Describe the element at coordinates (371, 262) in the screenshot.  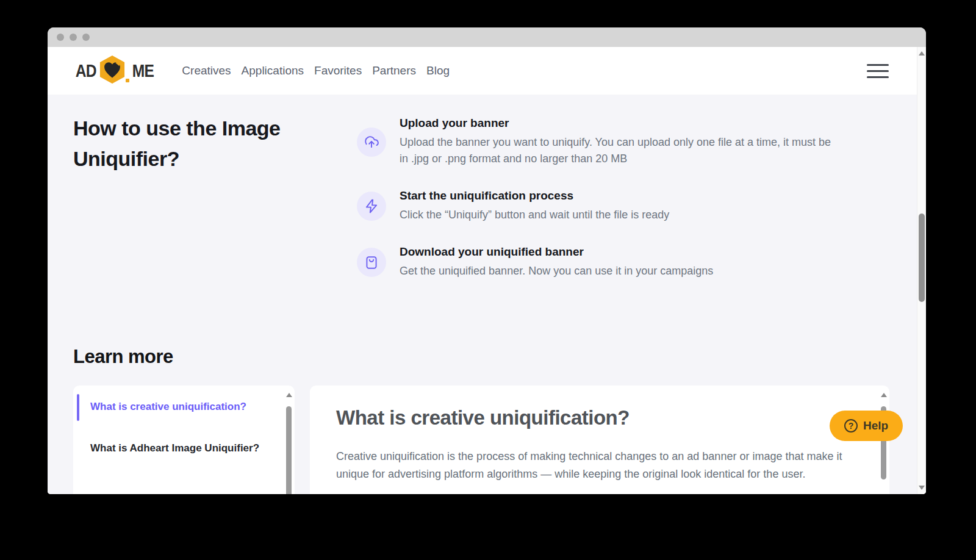
I see `bag-icon` at that location.